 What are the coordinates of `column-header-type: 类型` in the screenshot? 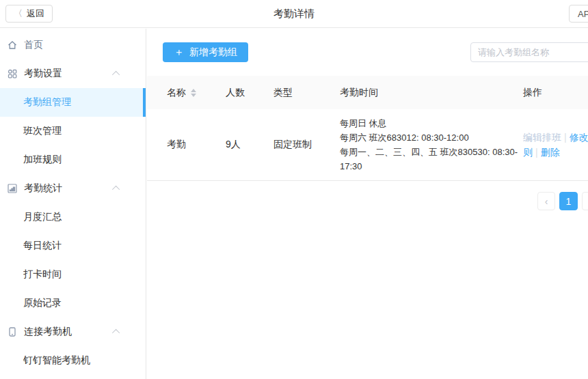 It's located at (306, 93).